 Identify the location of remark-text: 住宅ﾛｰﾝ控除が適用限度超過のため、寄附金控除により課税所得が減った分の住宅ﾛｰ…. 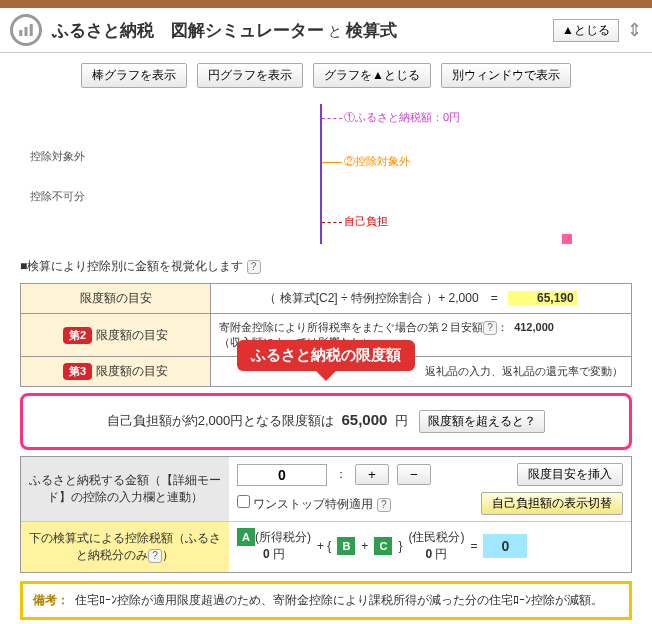
(339, 600).